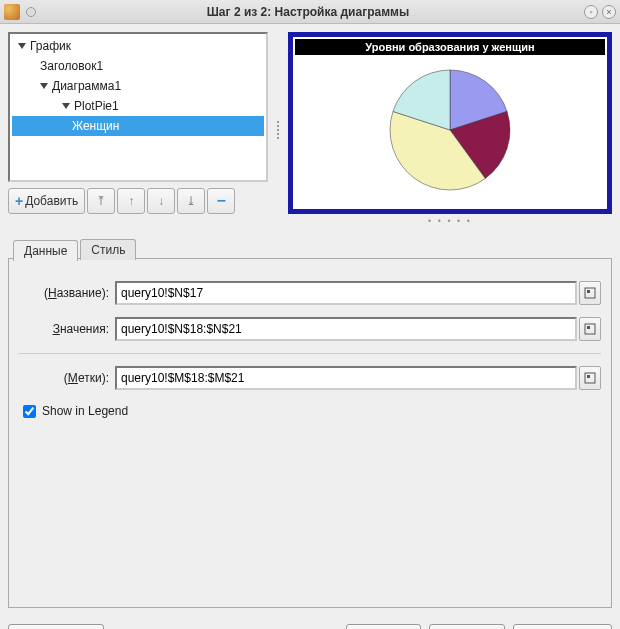 This screenshot has height=629, width=620. Describe the element at coordinates (138, 46) in the screenshot. I see `tree-item-graph: График` at that location.